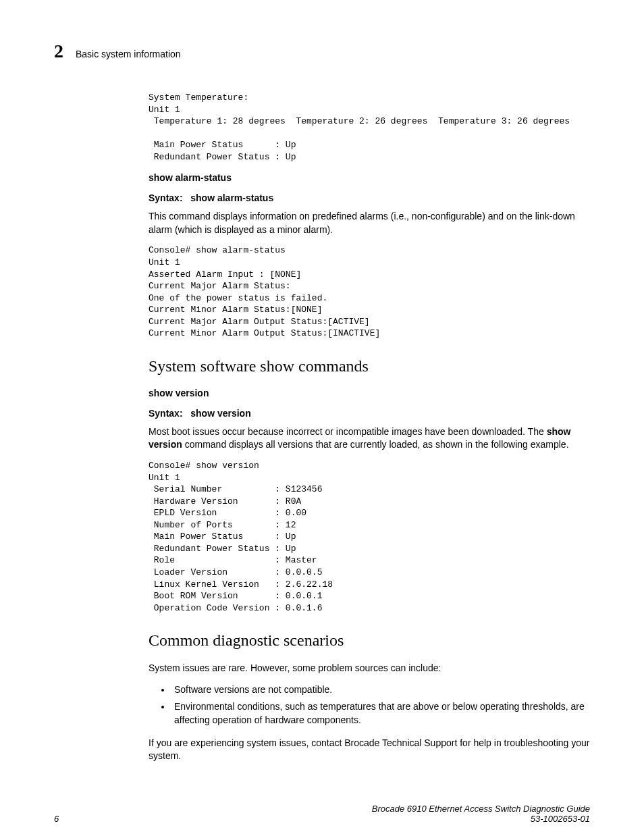  Describe the element at coordinates (369, 413) in the screenshot. I see `syntax-line-version: Syntax: show version` at that location.